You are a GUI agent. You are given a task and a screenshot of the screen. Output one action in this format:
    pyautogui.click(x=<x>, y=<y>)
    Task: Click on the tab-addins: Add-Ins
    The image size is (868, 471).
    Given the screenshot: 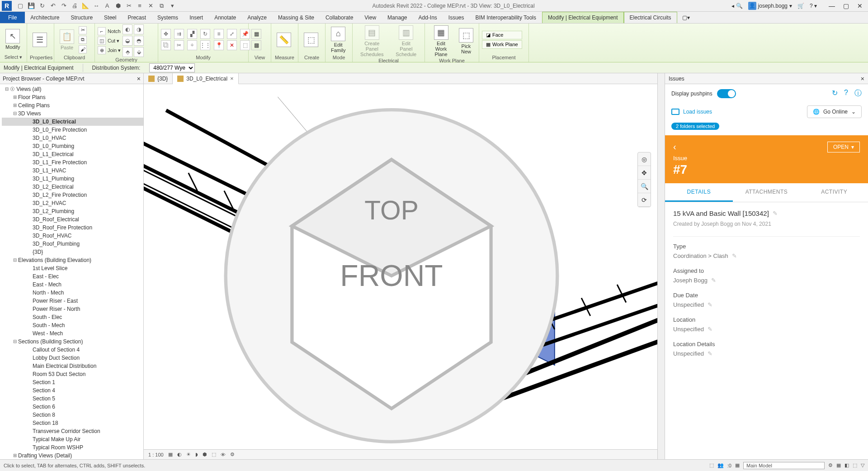 What is the action you would take?
    pyautogui.click(x=428, y=17)
    